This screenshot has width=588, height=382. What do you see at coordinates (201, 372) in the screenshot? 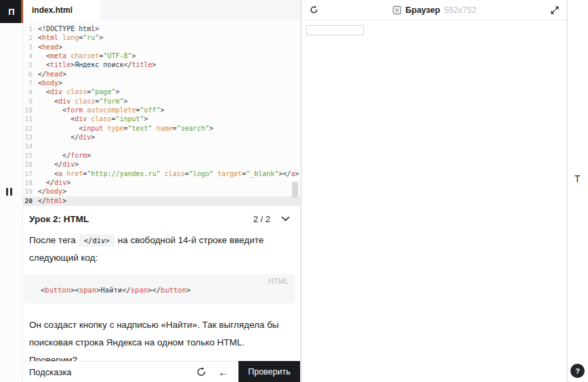
I see `reset-code-button` at bounding box center [201, 372].